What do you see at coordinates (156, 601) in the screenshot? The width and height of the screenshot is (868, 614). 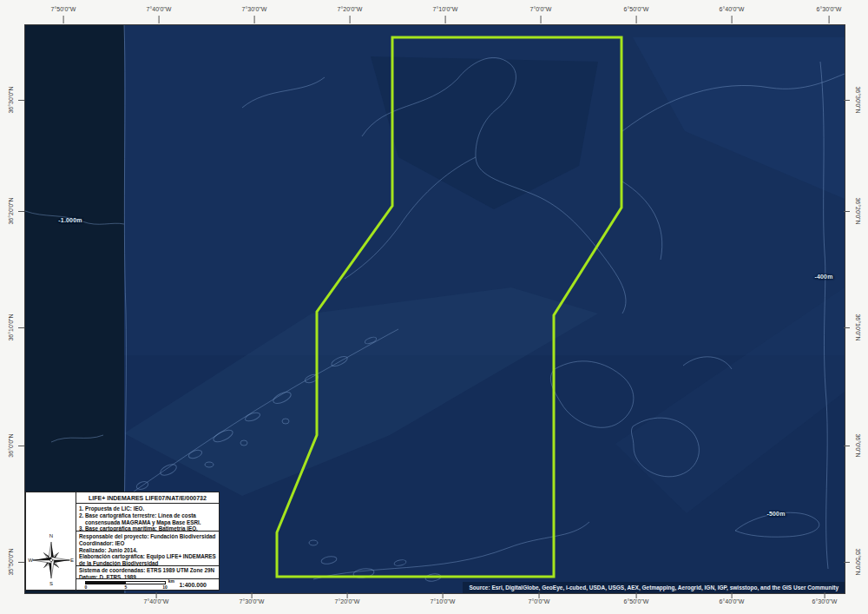 I see `lon-label-bottom: 7°40'0"W` at bounding box center [156, 601].